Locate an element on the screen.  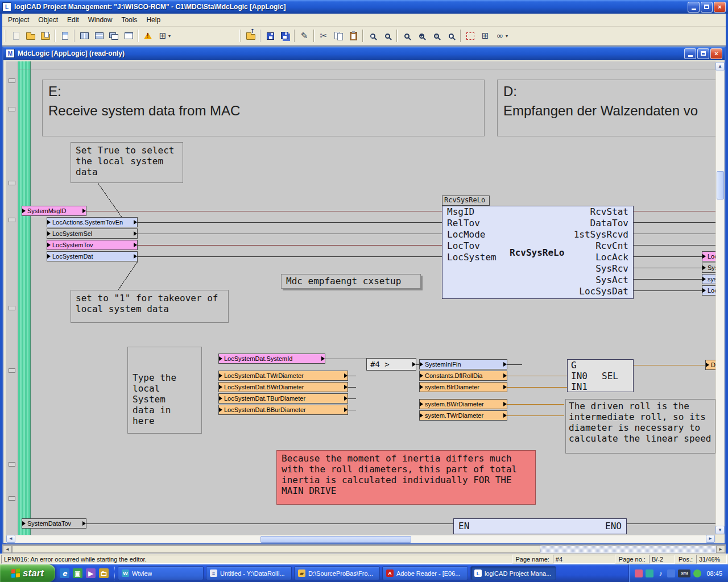
page-connector-compare: #4 > is located at coordinates (391, 364).